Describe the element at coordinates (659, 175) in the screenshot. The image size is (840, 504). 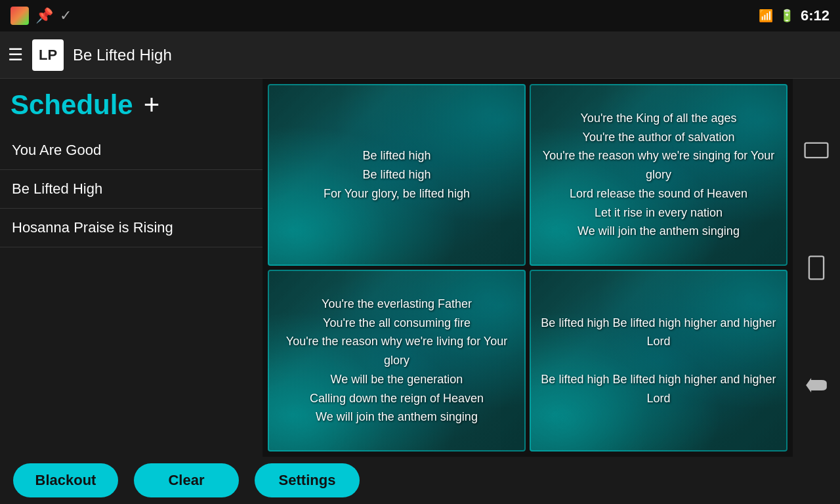
I see `lyric-card-2: You're the King of all the ages You're t…` at that location.